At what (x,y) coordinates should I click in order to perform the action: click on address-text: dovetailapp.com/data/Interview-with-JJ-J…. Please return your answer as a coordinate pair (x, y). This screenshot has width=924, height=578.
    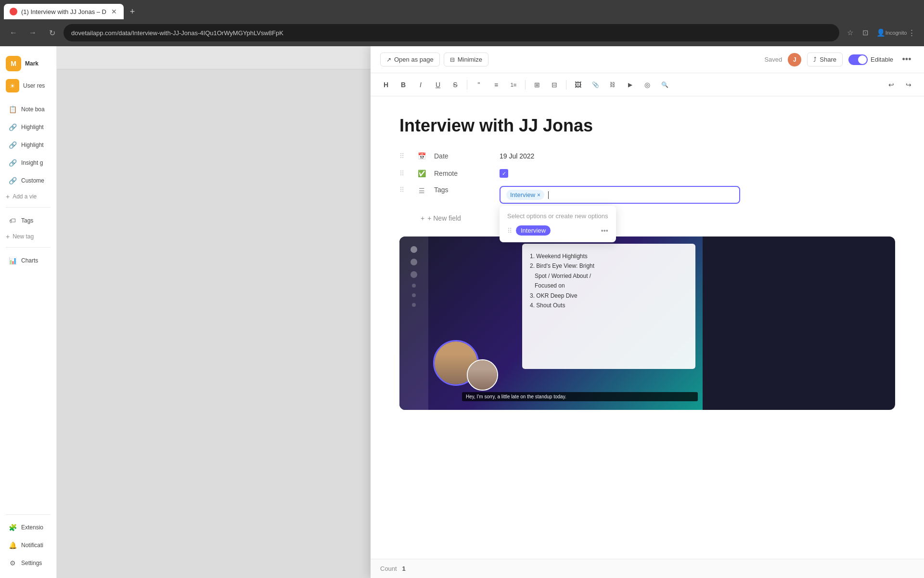
    Looking at the image, I should click on (177, 33).